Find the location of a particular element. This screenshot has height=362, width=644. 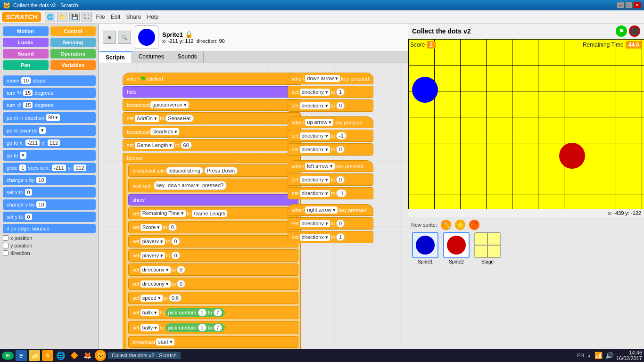

block-change-x: change x by 10 is located at coordinates (49, 180).